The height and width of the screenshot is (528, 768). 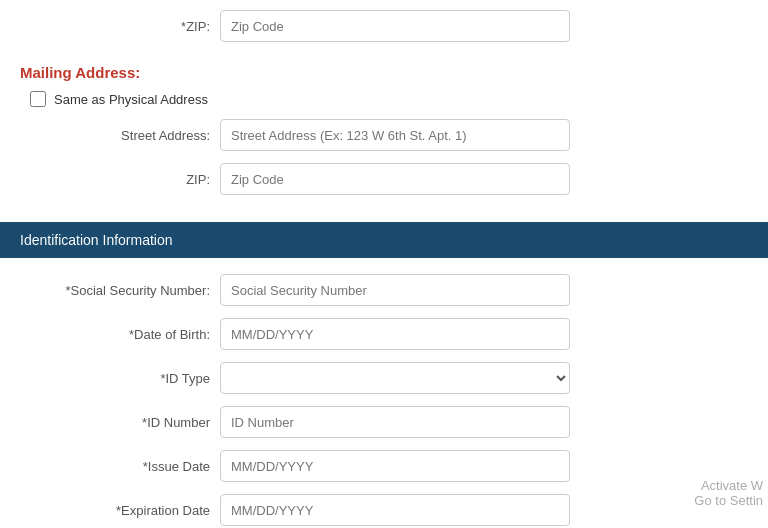 I want to click on mailing-zip-label: ZIP:, so click(x=120, y=180).